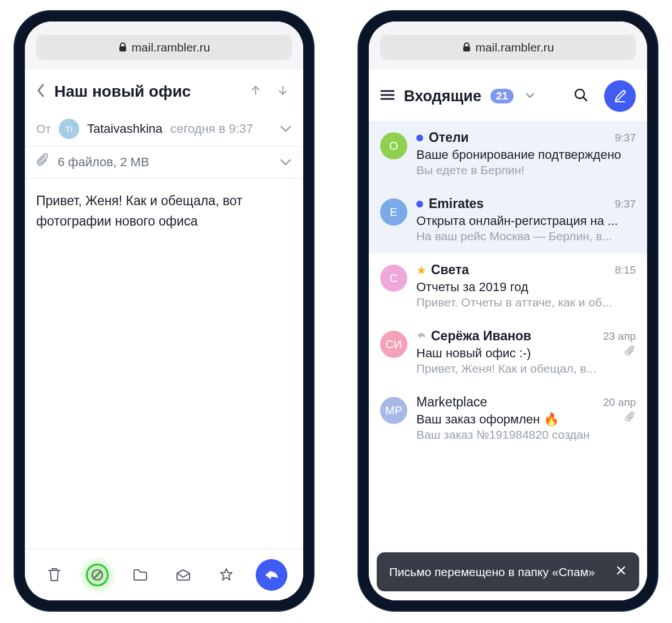 The width and height of the screenshot is (672, 623). What do you see at coordinates (44, 129) in the screenshot?
I see `from-label: От` at bounding box center [44, 129].